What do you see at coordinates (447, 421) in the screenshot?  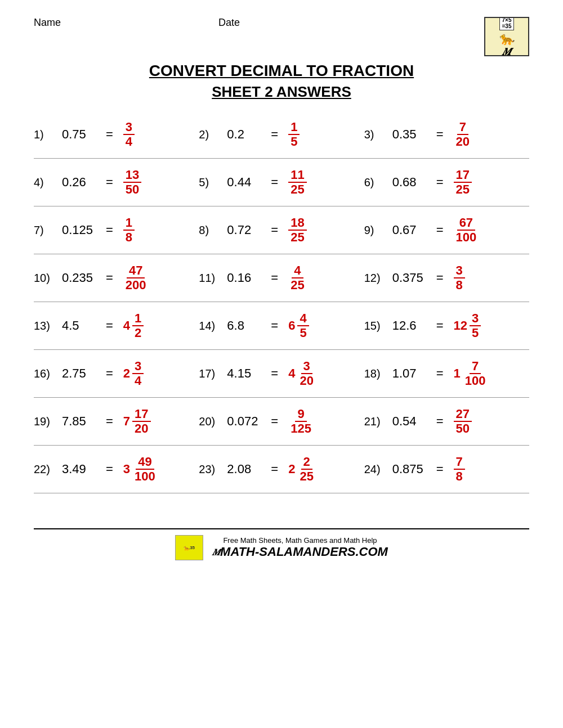 I see `problem-cell: 21)0.54=2750` at bounding box center [447, 421].